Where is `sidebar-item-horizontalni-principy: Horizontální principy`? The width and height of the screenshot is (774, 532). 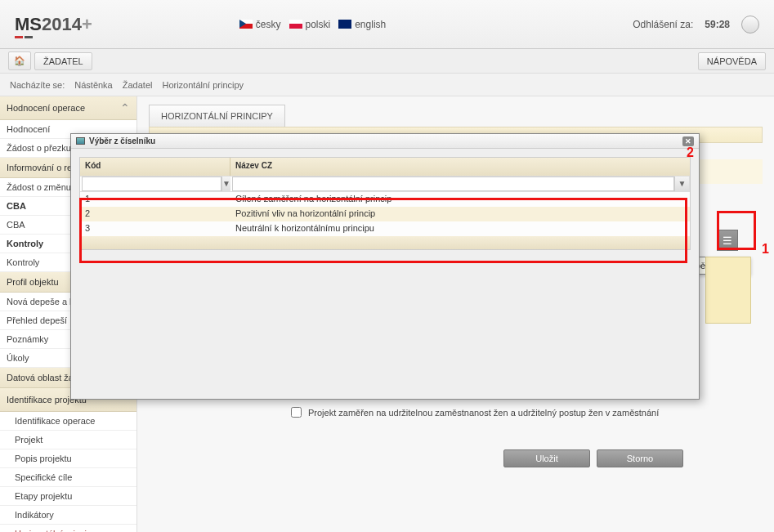
sidebar-item-horizontalni-principy: Horizontální principy is located at coordinates (69, 528).